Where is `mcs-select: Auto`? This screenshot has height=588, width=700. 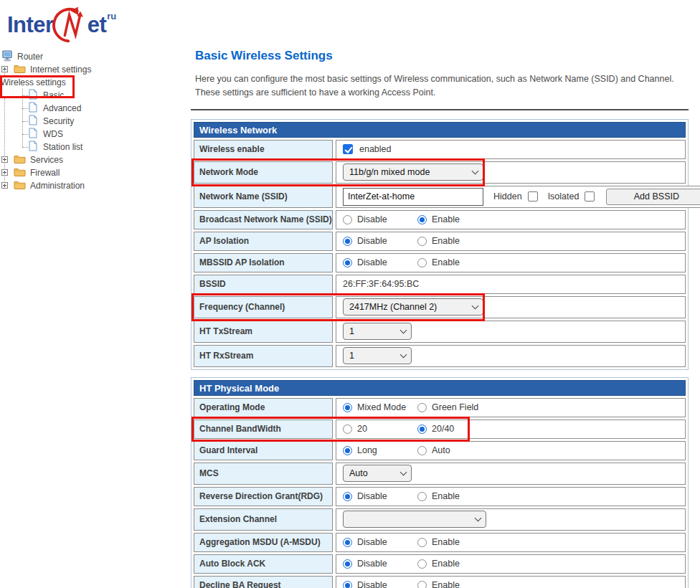 mcs-select: Auto is located at coordinates (377, 473).